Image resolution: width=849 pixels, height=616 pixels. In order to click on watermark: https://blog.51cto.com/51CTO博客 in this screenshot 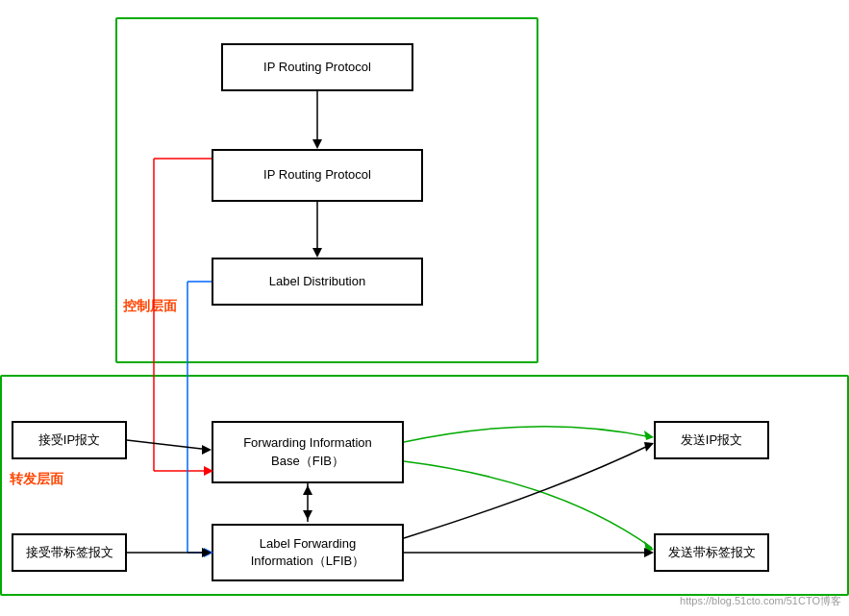, I will do `click(761, 602)`.